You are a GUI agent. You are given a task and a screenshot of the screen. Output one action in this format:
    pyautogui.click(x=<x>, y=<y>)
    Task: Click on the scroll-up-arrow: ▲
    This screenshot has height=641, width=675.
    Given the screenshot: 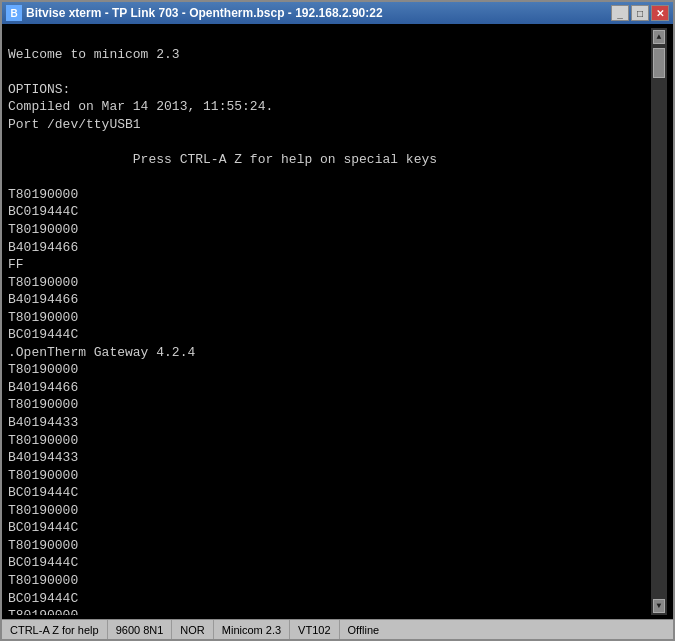 What is the action you would take?
    pyautogui.click(x=659, y=37)
    